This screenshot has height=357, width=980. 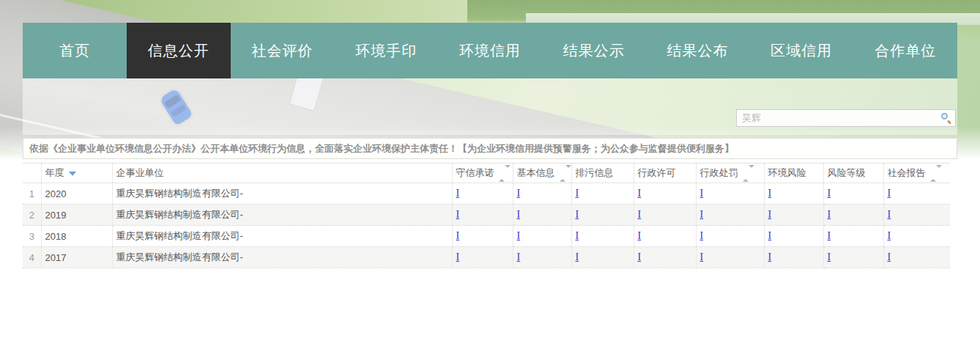 I want to click on magnifier-icon, so click(x=946, y=118).